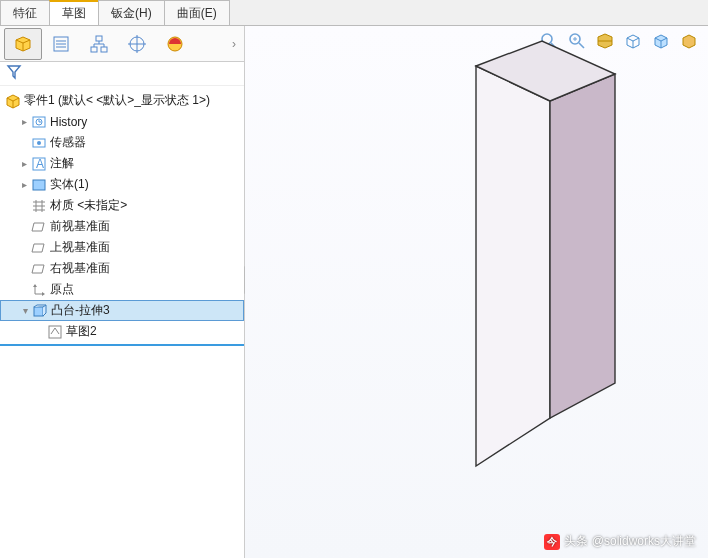 This screenshot has height=558, width=708. What do you see at coordinates (55, 332) in the screenshot?
I see `sketch-icon` at bounding box center [55, 332].